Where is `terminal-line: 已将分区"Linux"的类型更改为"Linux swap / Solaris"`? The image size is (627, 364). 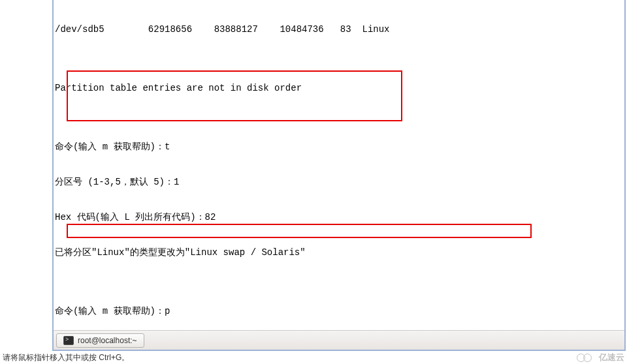 terminal-line: 已将分区"Linux"的类型更改为"Linux swap / Solaris" is located at coordinates (339, 252).